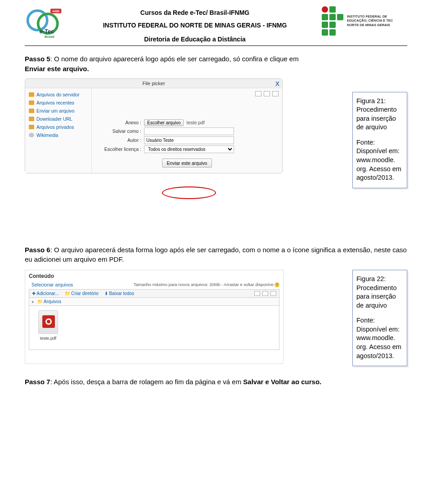 This screenshot has height=504, width=432. What do you see at coordinates (175, 59) in the screenshot?
I see `passo5-text: : O nome do arquivo aparecerá logo após …` at bounding box center [175, 59].